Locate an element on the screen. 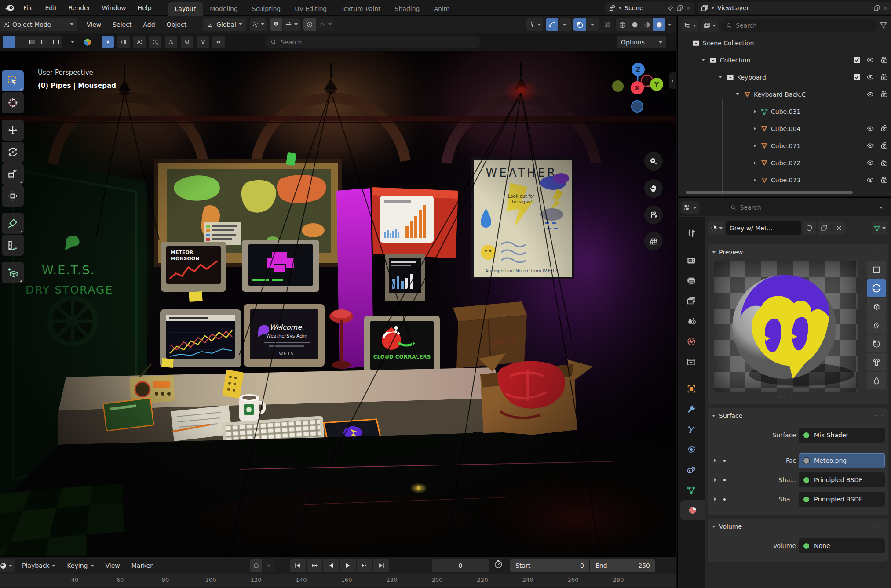  play-button is located at coordinates (348, 566).